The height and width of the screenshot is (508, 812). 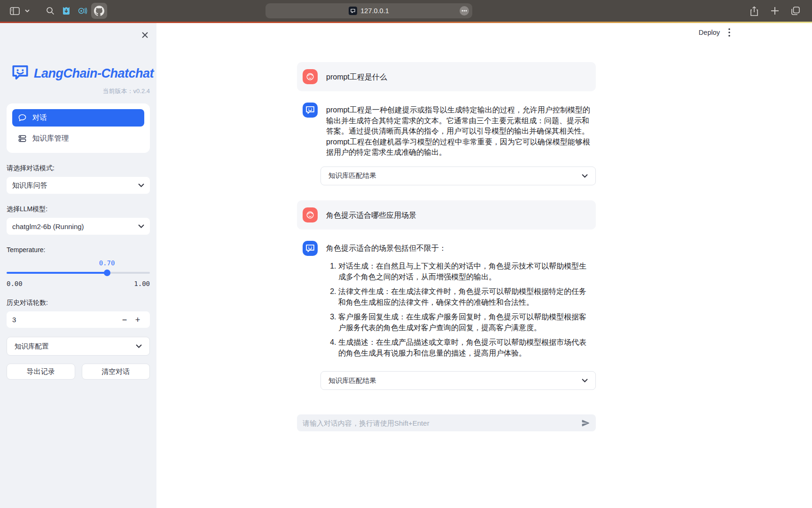 What do you see at coordinates (94, 73) in the screenshot?
I see `app-title: LangChain-Chatchat` at bounding box center [94, 73].